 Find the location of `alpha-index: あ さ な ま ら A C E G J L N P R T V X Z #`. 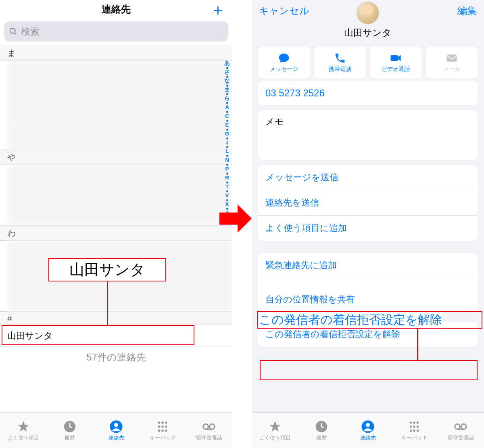

alpha-index: あ さ な ま ら A C E G J L N P R T V X Z # is located at coordinates (227, 143).